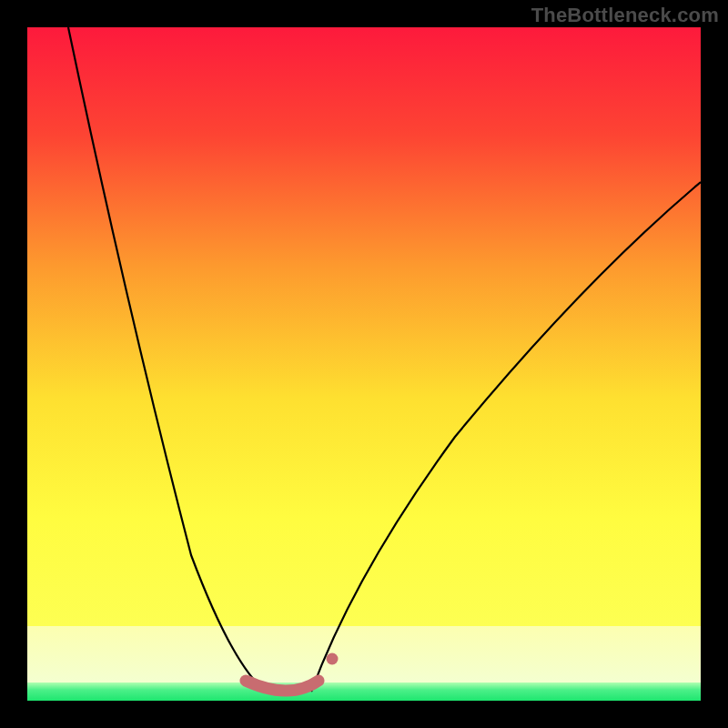  I want to click on watermark-text: TheBottleneck.com, so click(625, 15).